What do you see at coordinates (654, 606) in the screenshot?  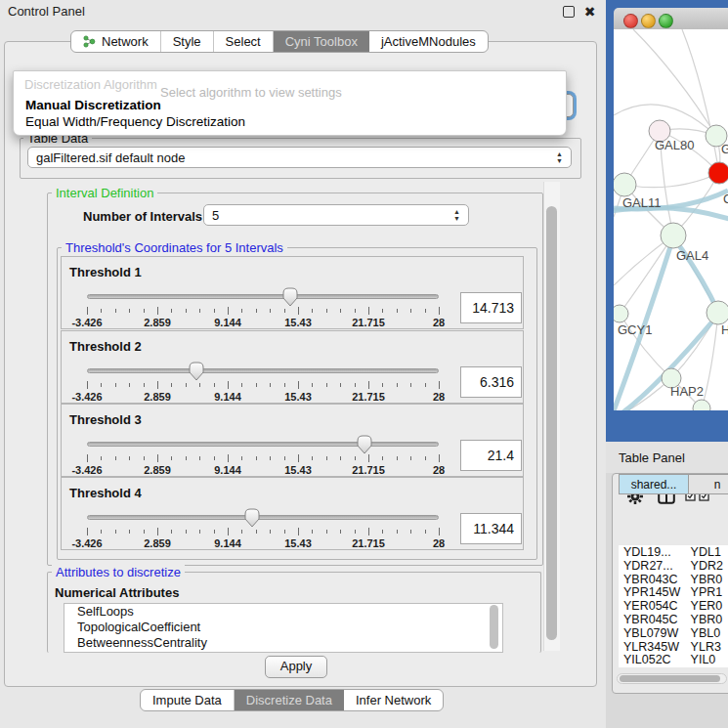 I see `cell-shared-name: YER054C` at bounding box center [654, 606].